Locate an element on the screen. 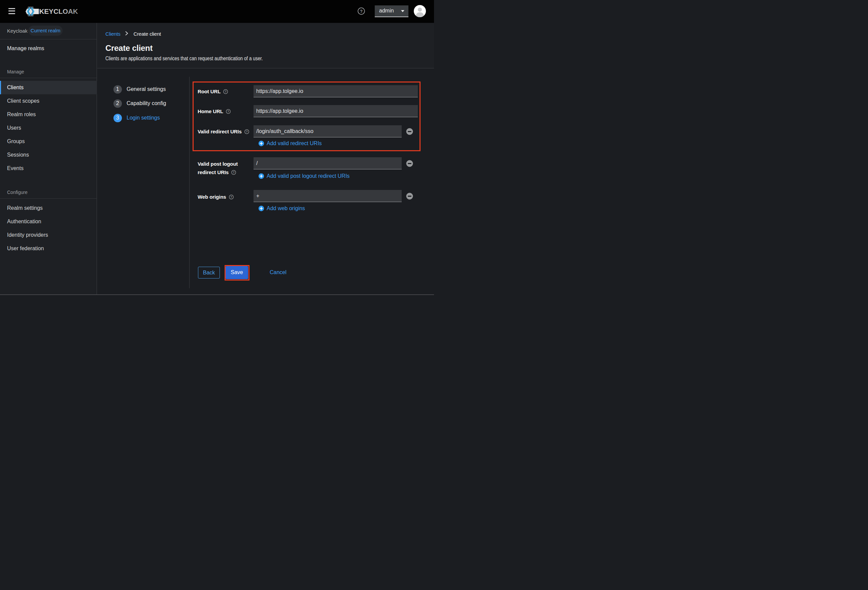 This screenshot has width=868, height=590. svg-text: KEYCLOAK is located at coordinates (59, 11).